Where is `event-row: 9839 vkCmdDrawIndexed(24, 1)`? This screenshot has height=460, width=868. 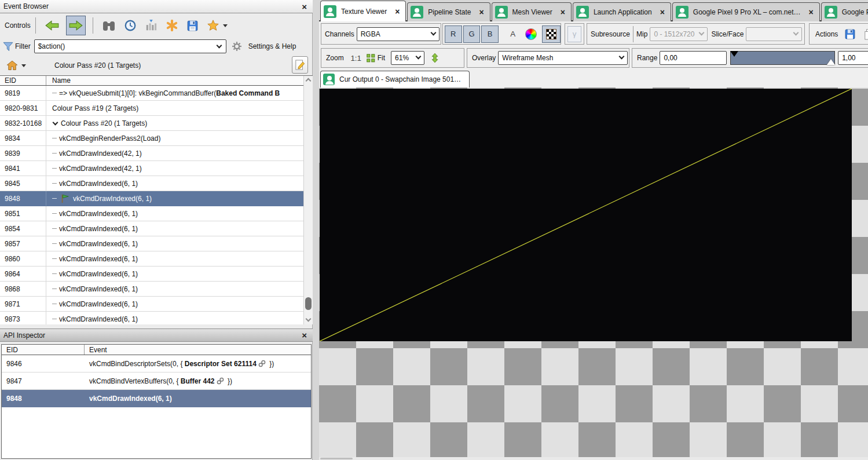 event-row: 9839 vkCmdDrawIndexed(24, 1) is located at coordinates (156, 154).